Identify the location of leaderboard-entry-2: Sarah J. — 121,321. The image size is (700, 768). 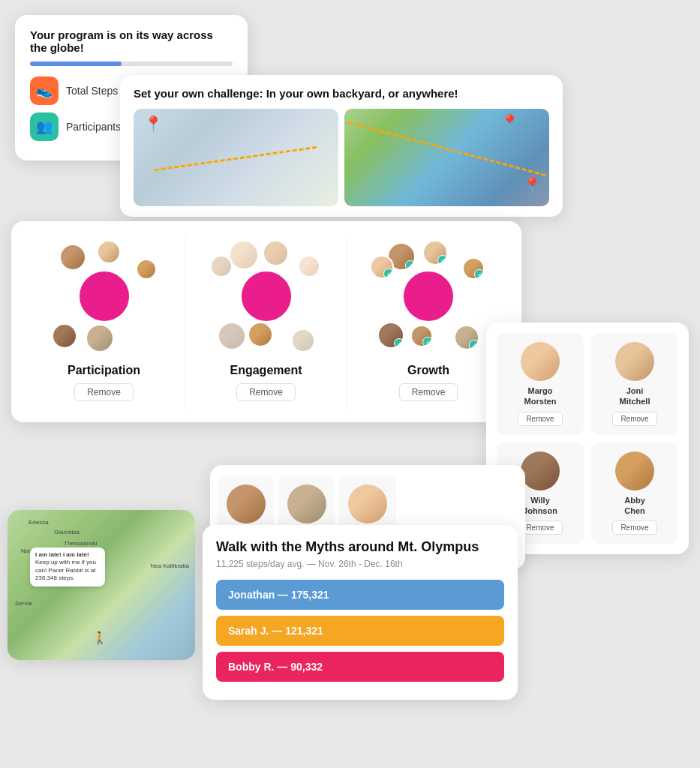
(360, 631).